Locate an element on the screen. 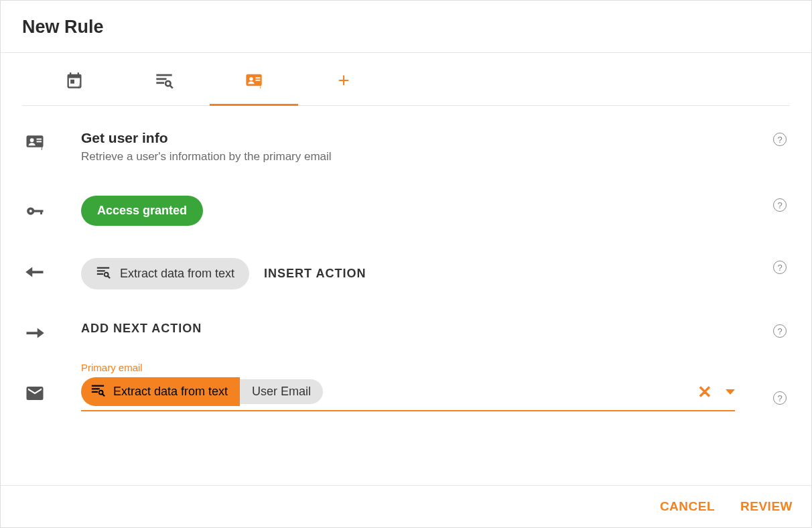 The image size is (812, 528). insert-action-label: INSERT ACTION is located at coordinates (315, 273).